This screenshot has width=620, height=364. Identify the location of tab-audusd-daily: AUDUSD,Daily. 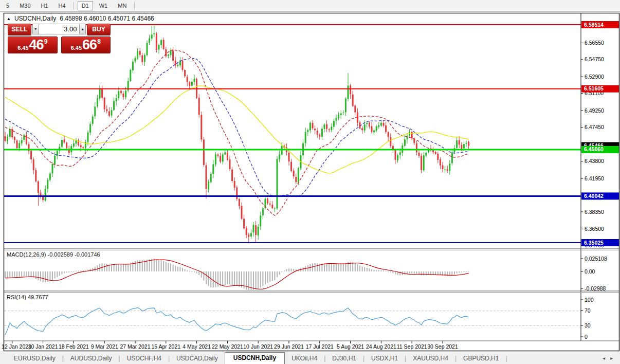
(92, 359).